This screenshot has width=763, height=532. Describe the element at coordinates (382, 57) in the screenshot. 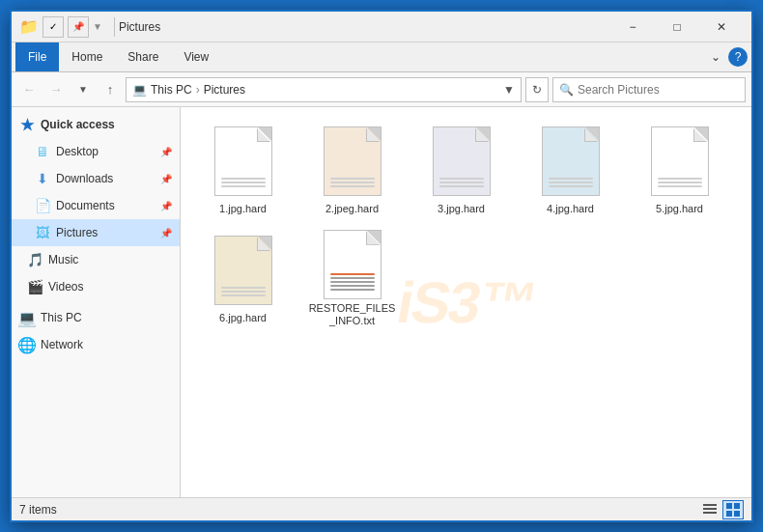

I see `ribbon-tabs: File Home Share View ⌄ ?` at that location.